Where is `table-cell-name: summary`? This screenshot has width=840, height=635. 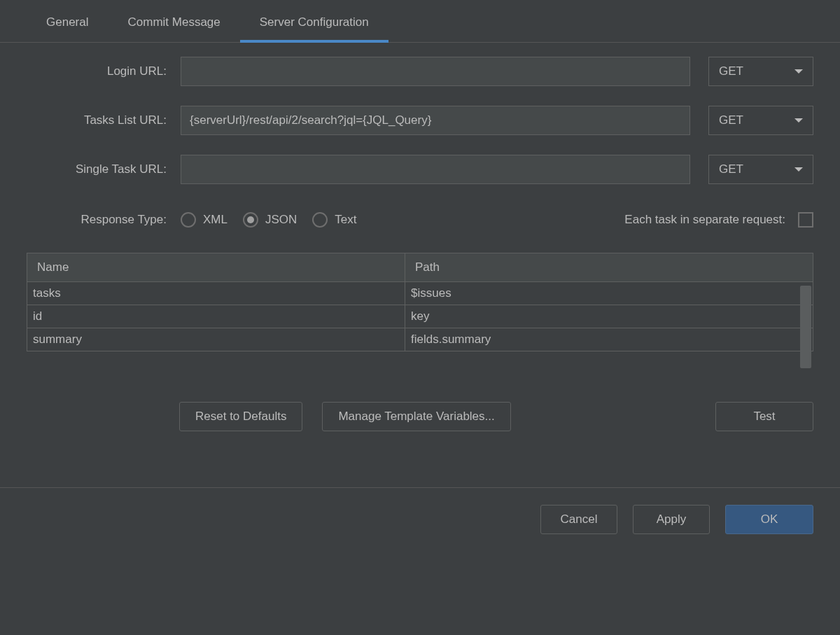 table-cell-name: summary is located at coordinates (216, 340).